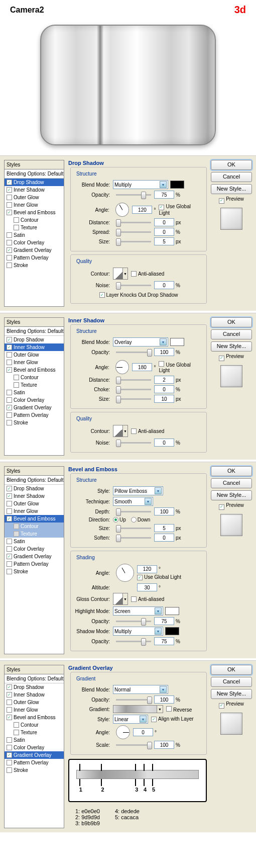  Describe the element at coordinates (138, 709) in the screenshot. I see `gradient-swatch: ▼` at that location.